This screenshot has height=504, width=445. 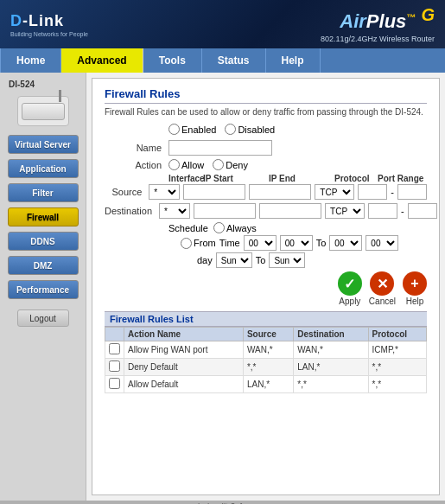 I want to click on enable-row: Enabled Disabled, so click(x=266, y=130).